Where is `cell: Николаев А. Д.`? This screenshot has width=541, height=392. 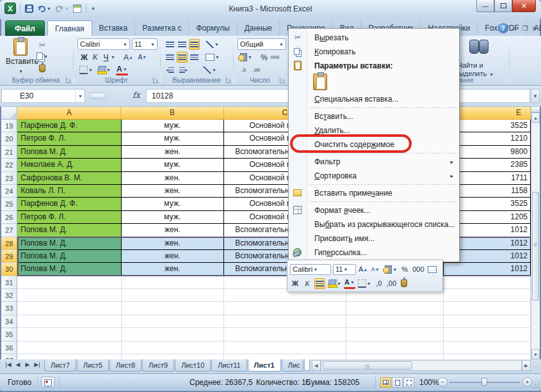
cell: Николаев А. Д. is located at coordinates (69, 165).